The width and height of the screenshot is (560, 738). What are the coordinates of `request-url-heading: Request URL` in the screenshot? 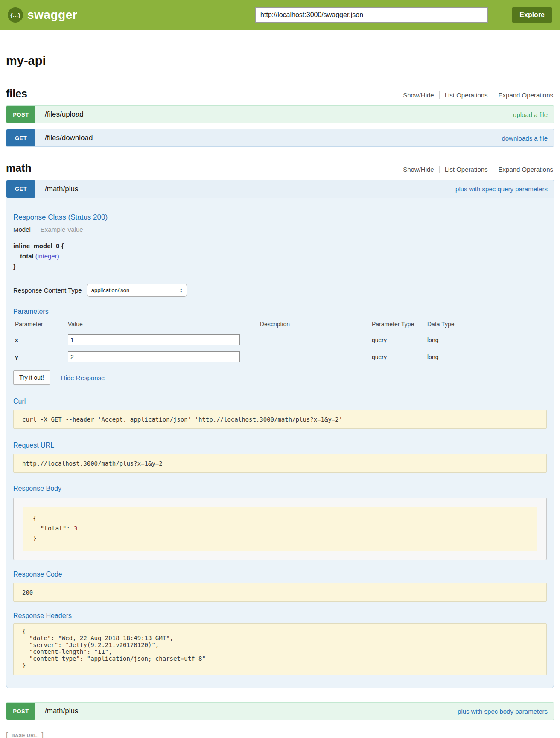 It's located at (280, 445).